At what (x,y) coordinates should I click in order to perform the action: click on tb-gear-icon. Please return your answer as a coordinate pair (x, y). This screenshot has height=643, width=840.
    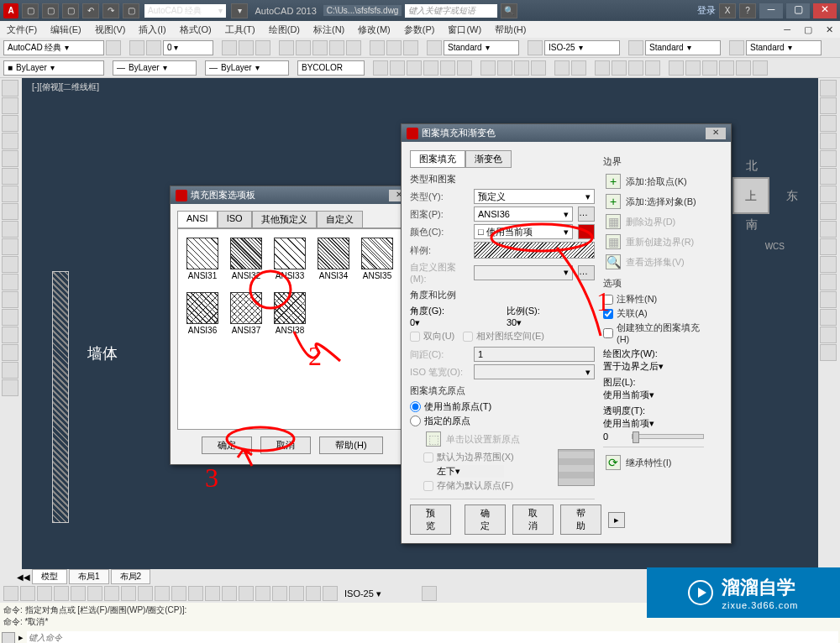
    Looking at the image, I should click on (113, 48).